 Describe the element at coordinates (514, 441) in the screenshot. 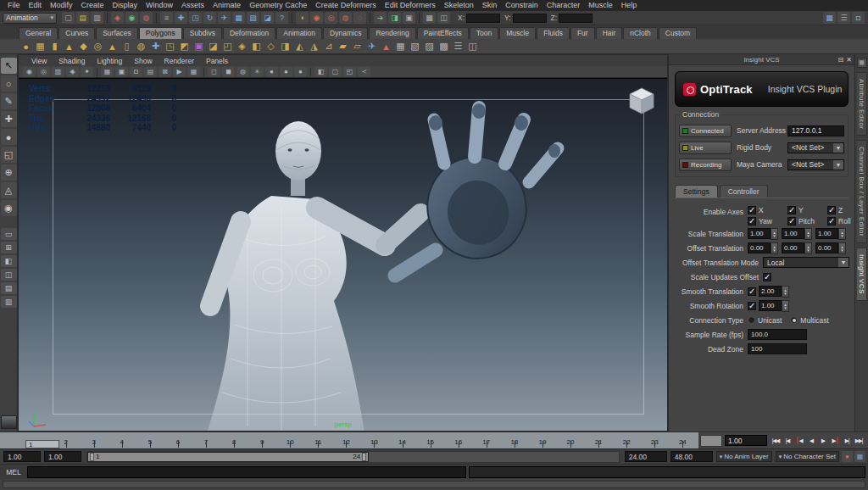

I see `frame-tick: 18` at that location.